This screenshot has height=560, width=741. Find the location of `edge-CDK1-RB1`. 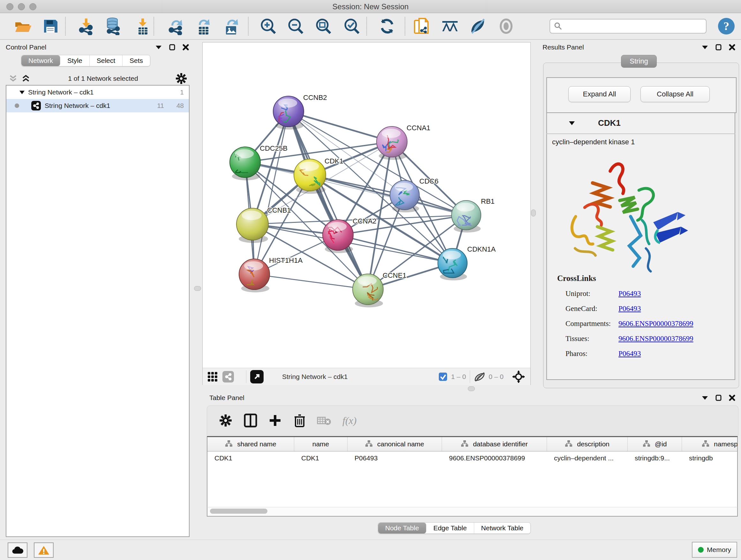

edge-CDK1-RB1 is located at coordinates (388, 195).